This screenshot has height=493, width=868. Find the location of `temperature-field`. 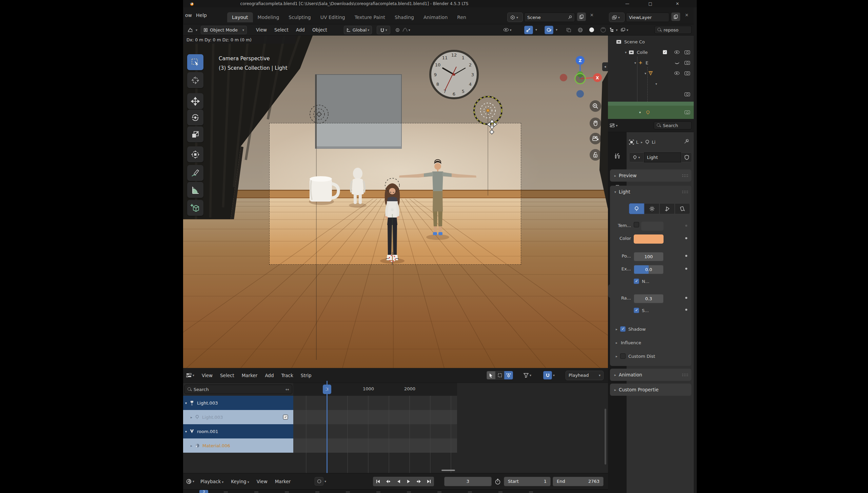

temperature-field is located at coordinates (652, 226).